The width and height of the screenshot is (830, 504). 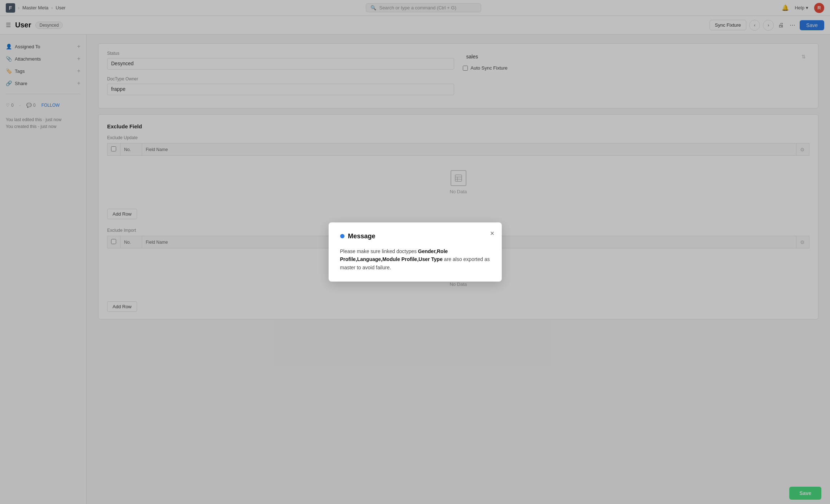 What do you see at coordinates (492, 233) in the screenshot?
I see `modal-close-button: ×` at bounding box center [492, 233].